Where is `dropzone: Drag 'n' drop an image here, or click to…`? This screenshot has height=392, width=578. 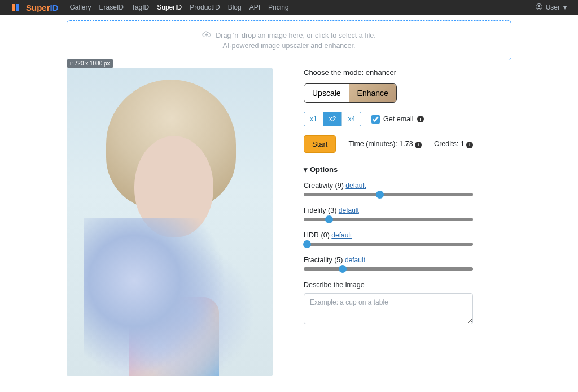
dropzone: Drag 'n' drop an image here, or click to… is located at coordinates (289, 41).